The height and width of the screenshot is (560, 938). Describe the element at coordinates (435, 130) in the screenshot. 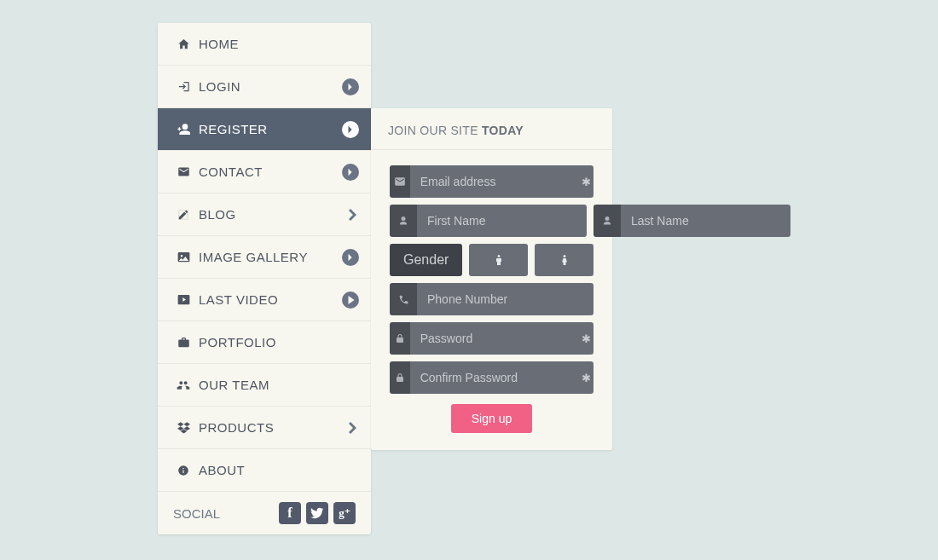

I see `panel-heading-pre: JOIN OUR SITE` at that location.